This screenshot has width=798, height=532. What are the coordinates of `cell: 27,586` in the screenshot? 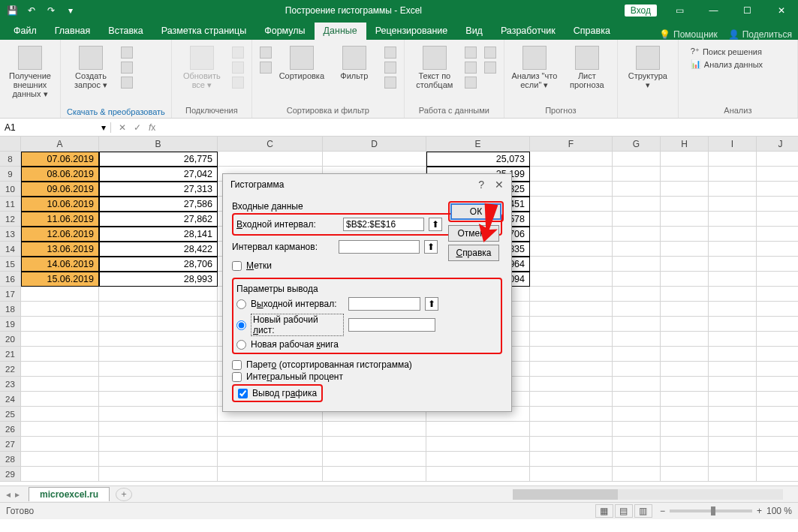 It's located at (158, 204).